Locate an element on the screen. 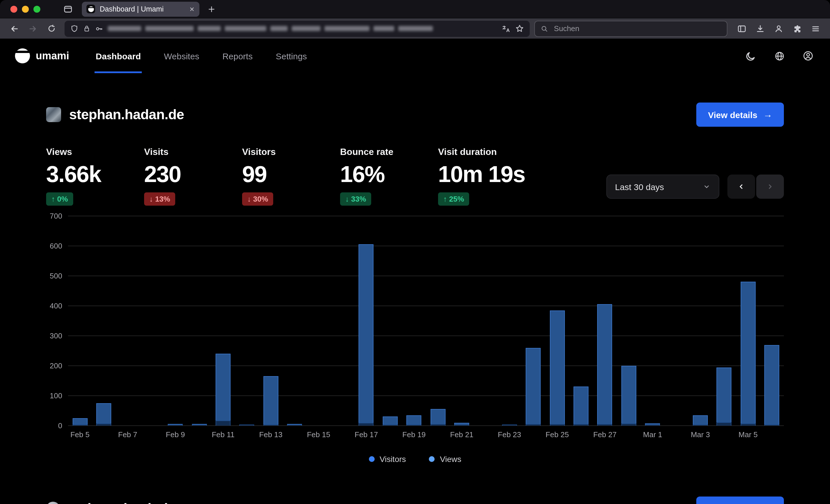 Image resolution: width=830 pixels, height=504 pixels. search-icon is located at coordinates (544, 29).